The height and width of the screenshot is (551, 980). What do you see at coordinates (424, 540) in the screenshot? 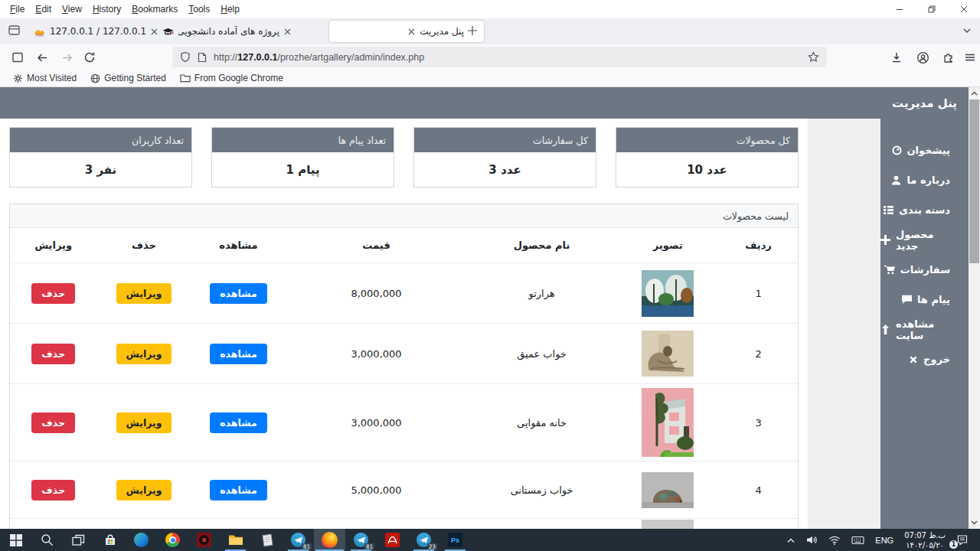
I see `taskbar-telegram-button-3: 23` at bounding box center [424, 540].